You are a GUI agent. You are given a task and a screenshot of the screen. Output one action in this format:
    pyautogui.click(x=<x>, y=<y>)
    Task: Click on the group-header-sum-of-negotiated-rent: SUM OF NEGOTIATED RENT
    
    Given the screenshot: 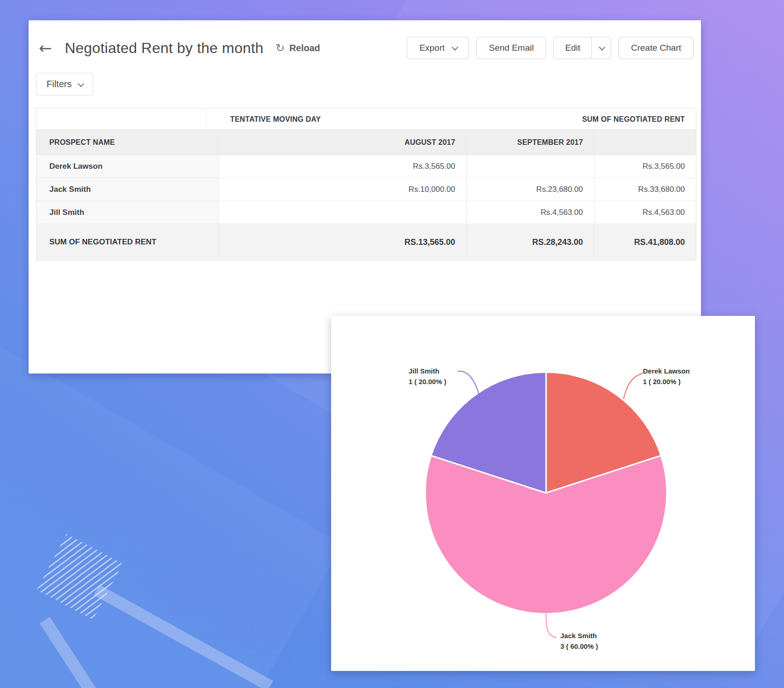 What is the action you would take?
    pyautogui.click(x=634, y=119)
    